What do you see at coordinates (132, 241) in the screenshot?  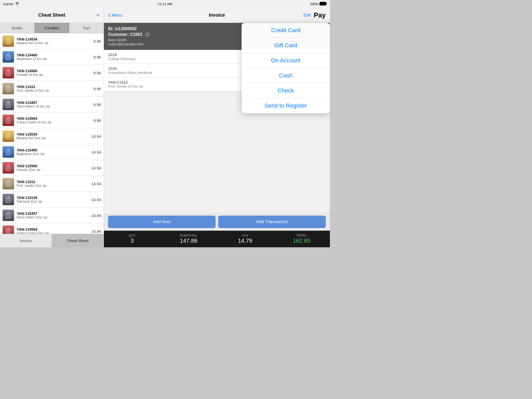 I see `footer-qty-value: 3` at bounding box center [132, 241].